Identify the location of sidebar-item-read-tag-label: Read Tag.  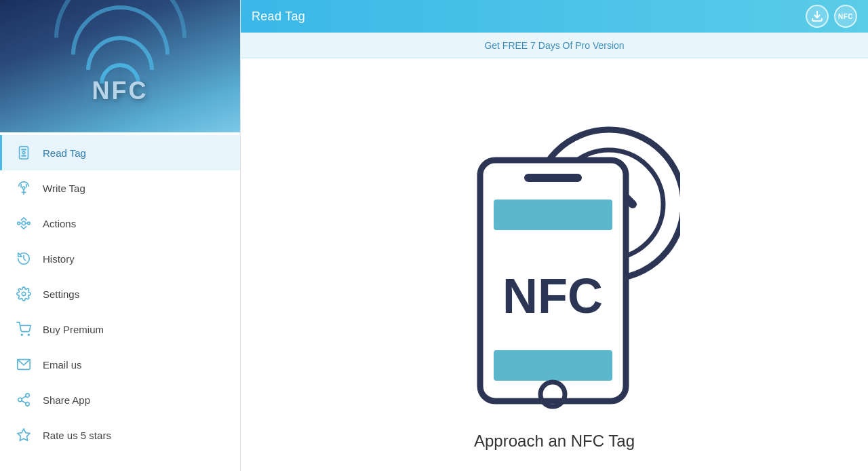
(64, 153).